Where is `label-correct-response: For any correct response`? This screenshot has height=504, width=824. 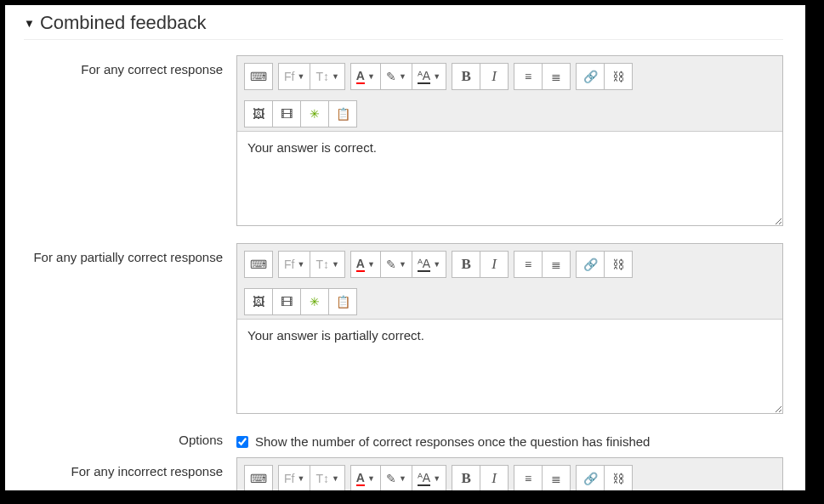
label-correct-response: For any correct response is located at coordinates (130, 66).